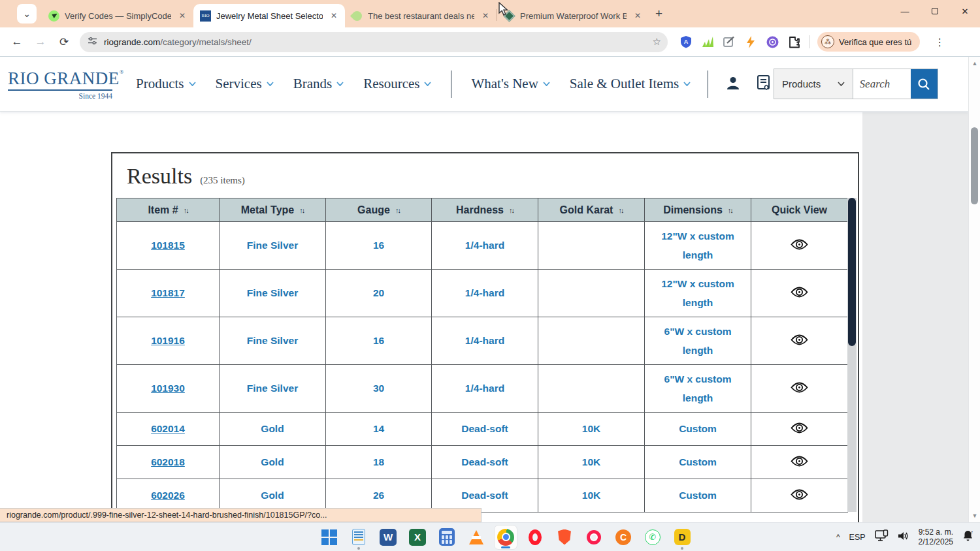 The width and height of the screenshot is (980, 551). I want to click on search-category-select: Products, so click(814, 84).